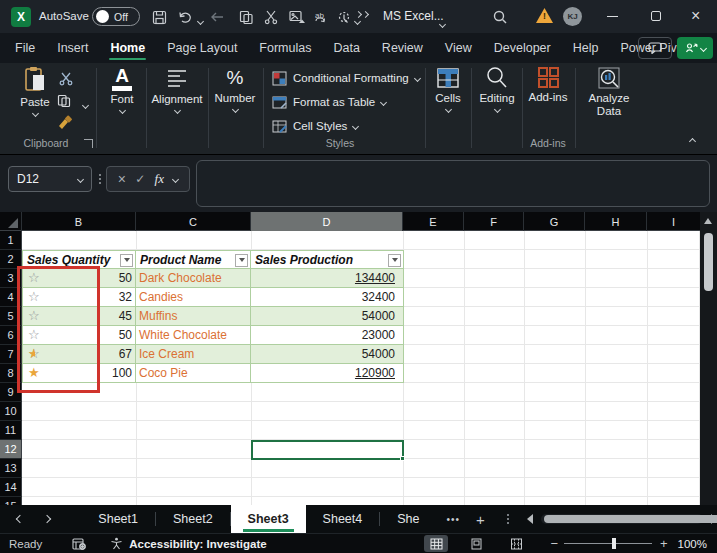 Image resolution: width=717 pixels, height=553 pixels. What do you see at coordinates (194, 354) in the screenshot?
I see `cell-product: Ice Cream` at bounding box center [194, 354].